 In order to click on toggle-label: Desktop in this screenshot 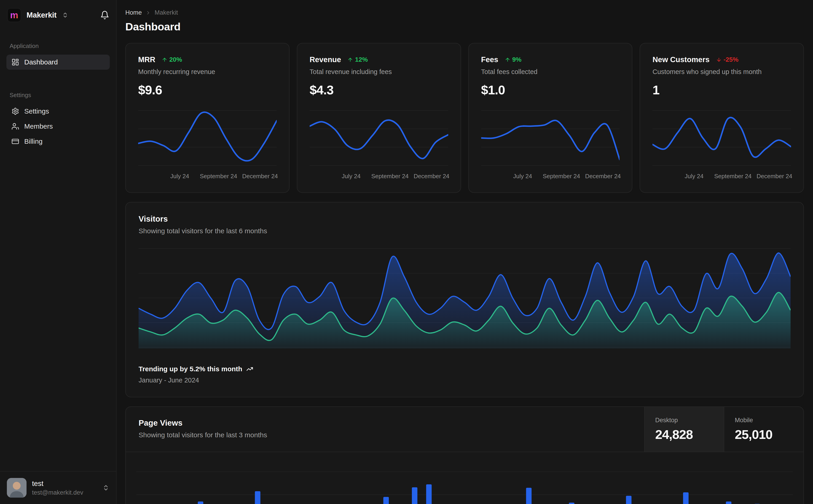, I will do `click(690, 420)`.